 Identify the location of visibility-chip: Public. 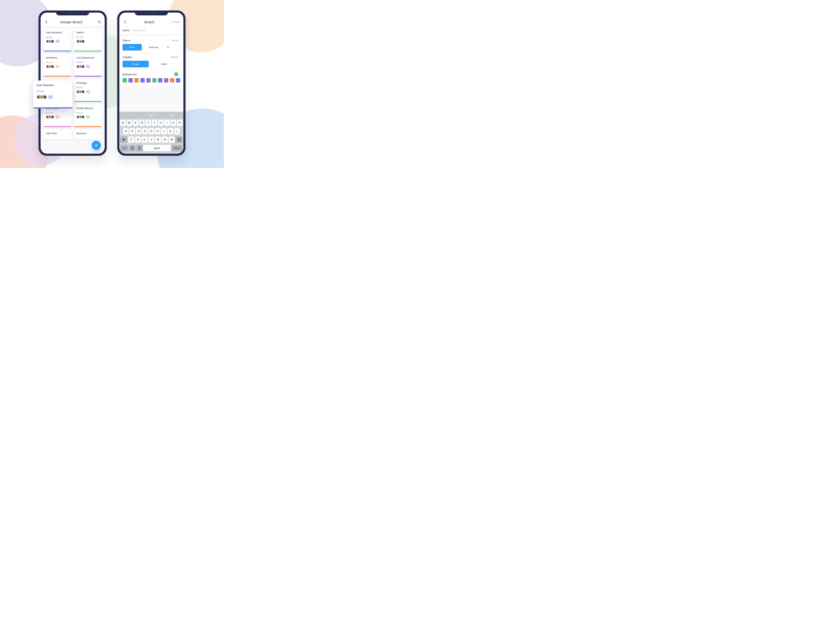
(164, 64).